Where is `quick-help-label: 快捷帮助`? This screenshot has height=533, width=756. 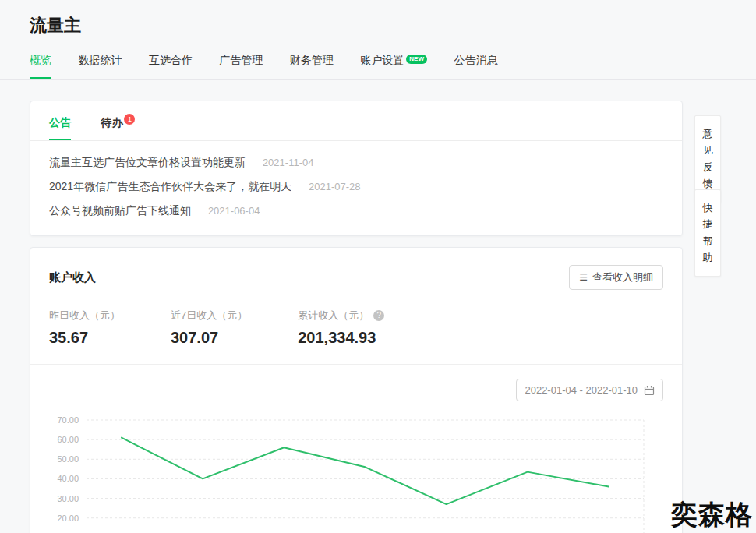 quick-help-label: 快捷帮助 is located at coordinates (708, 233).